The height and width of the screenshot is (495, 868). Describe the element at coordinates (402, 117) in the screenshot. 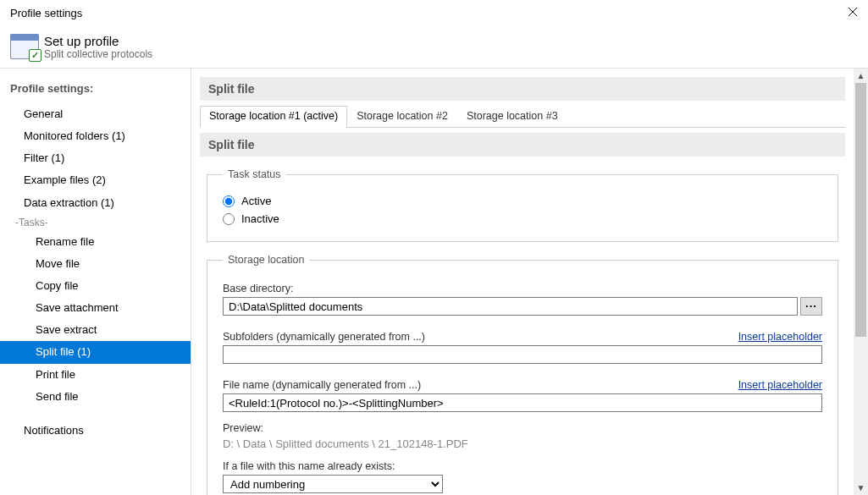

I see `tab-storage-2: Storage location #2` at that location.